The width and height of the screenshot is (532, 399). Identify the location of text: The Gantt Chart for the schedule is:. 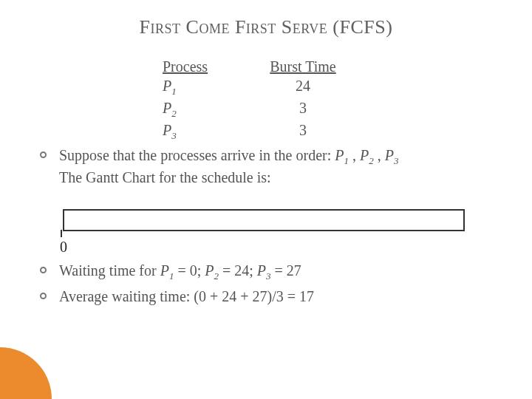
(166, 177).